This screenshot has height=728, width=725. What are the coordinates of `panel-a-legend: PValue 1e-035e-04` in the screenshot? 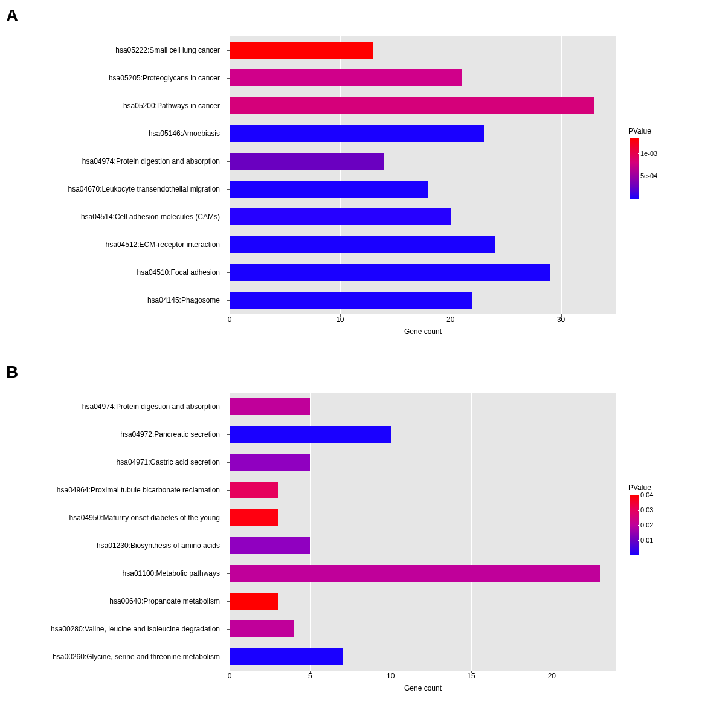 It's located at (674, 163).